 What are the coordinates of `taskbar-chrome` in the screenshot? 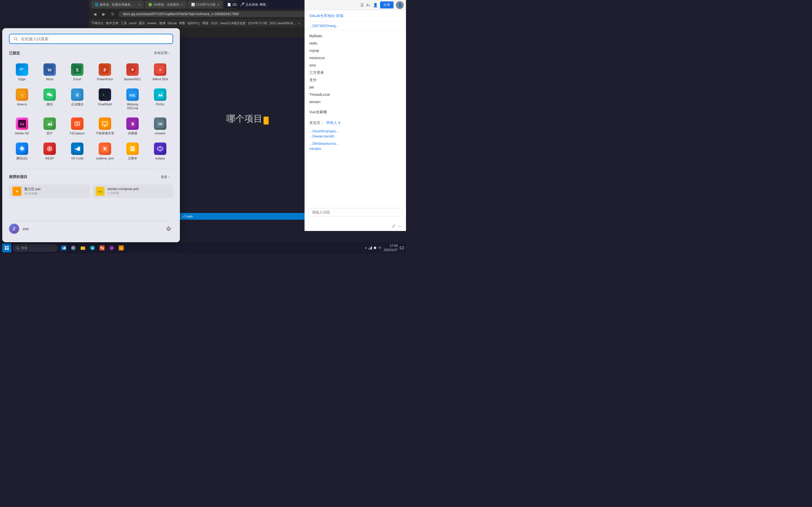 It's located at (73, 248).